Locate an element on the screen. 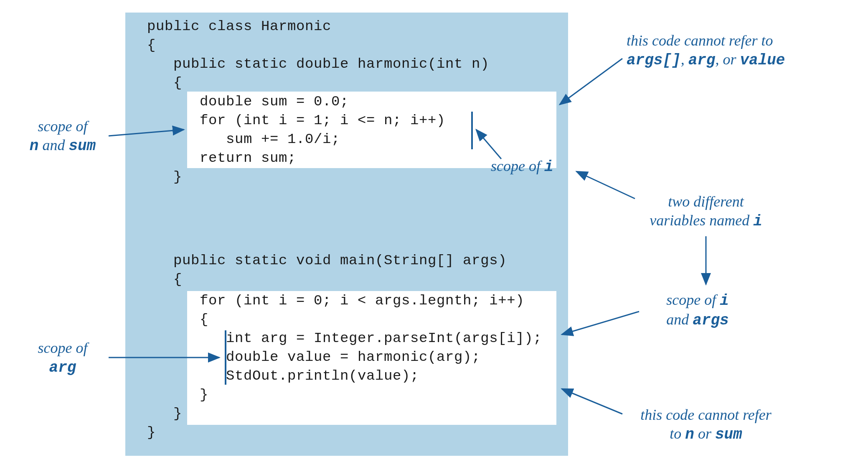 Image resolution: width=868 pixels, height=470 pixels. code-line-5: double sum = 0.0; is located at coordinates (248, 102).